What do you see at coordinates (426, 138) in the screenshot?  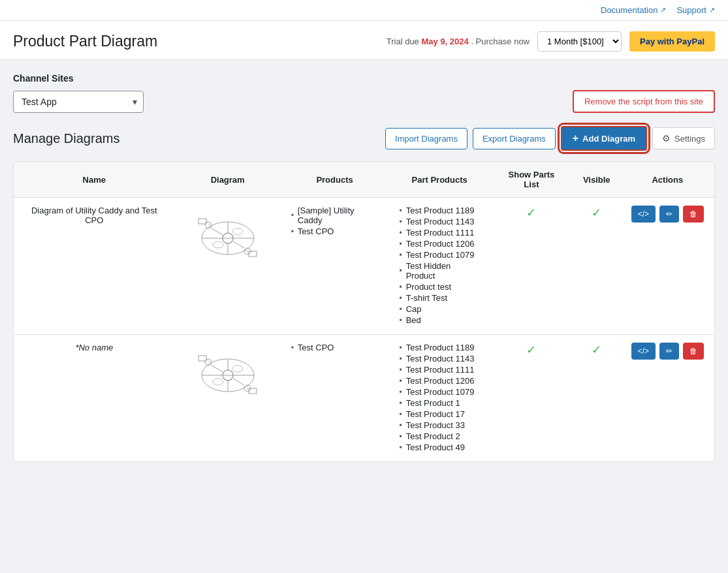 I see `import-diagrams-button: Import Diagrams` at bounding box center [426, 138].